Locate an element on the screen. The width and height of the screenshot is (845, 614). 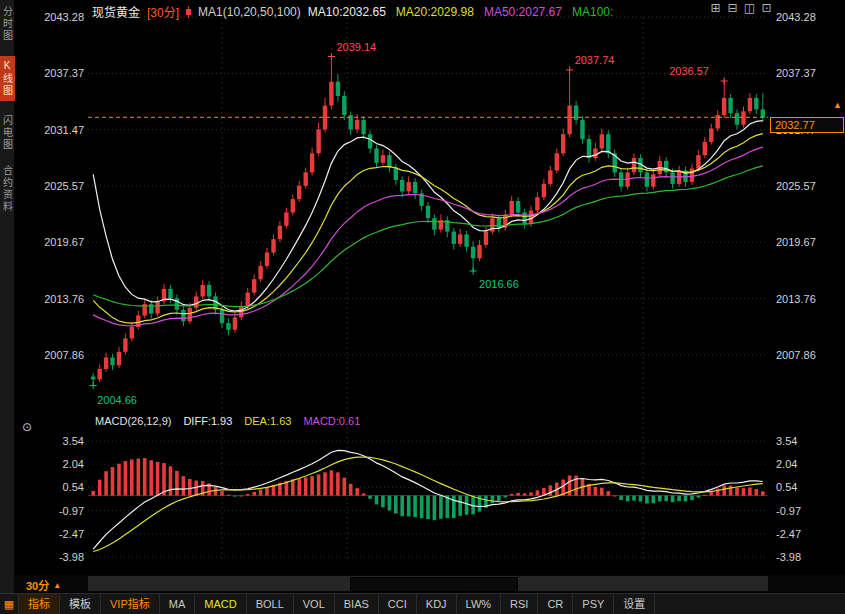
sidebar-tab-item: 闪电图 is located at coordinates (8, 133).